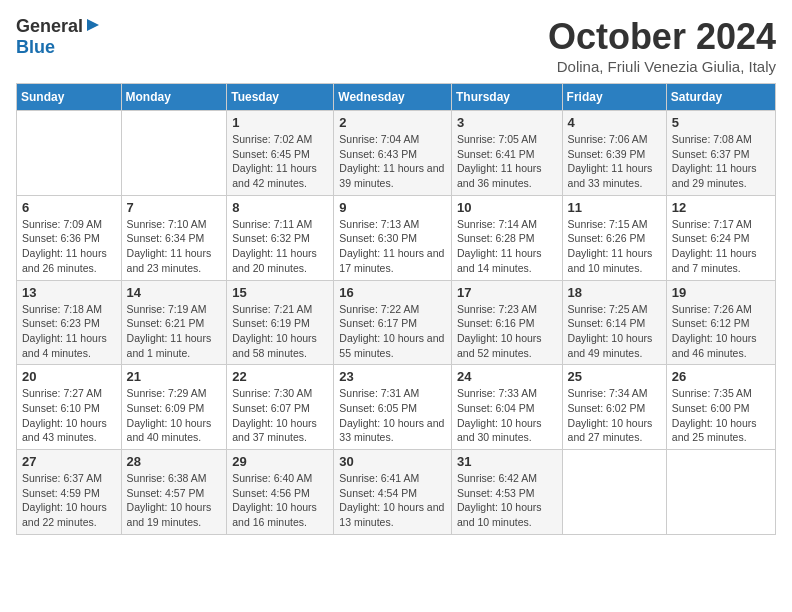 Image resolution: width=792 pixels, height=612 pixels. Describe the element at coordinates (396, 238) in the screenshot. I see `calendar-week-row: 6Sunrise: 7:09 AMSunset: 6:36 PMDaylight…` at that location.